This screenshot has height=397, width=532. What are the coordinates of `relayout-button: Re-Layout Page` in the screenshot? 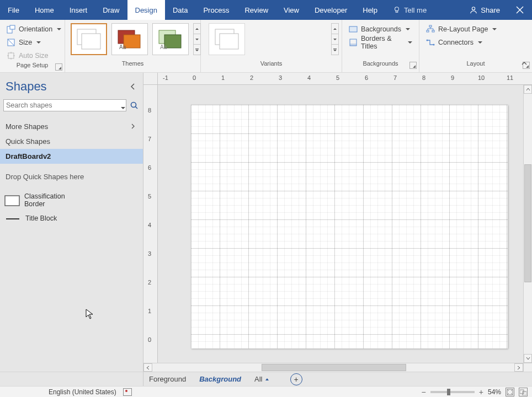 It's located at (461, 29).